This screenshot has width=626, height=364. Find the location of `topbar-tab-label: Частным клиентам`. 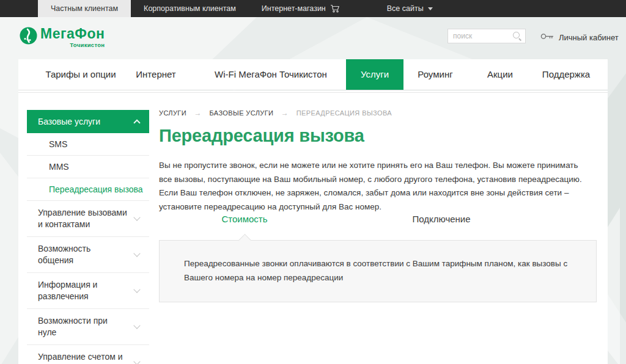

topbar-tab-label: Частным клиентам is located at coordinates (84, 9).